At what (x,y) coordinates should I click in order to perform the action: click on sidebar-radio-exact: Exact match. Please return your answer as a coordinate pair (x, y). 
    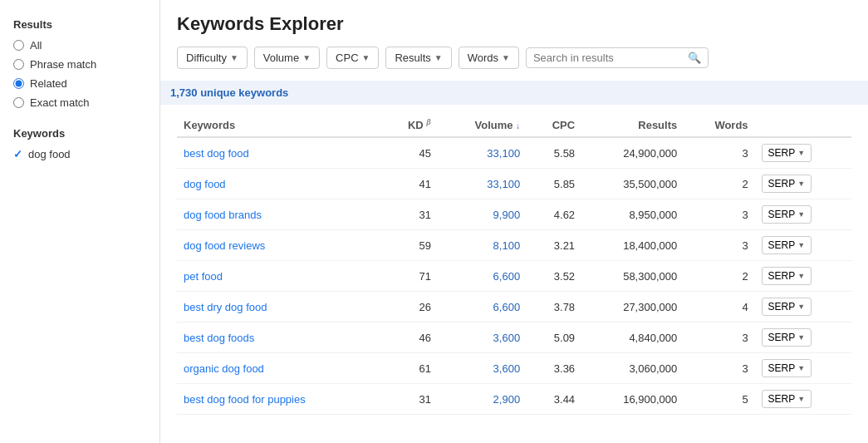
    Looking at the image, I should click on (80, 103).